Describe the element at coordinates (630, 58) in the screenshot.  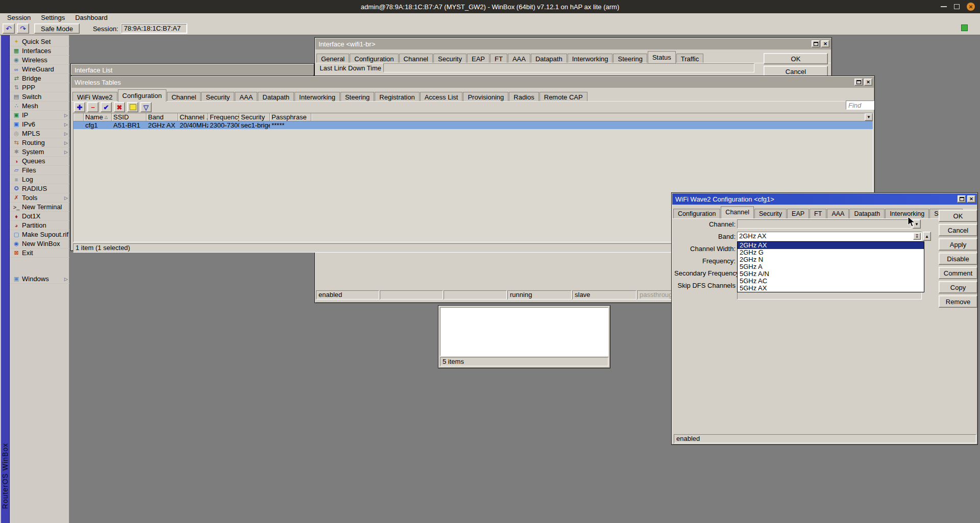
I see `interface-detail-tab-steering: Steering` at that location.